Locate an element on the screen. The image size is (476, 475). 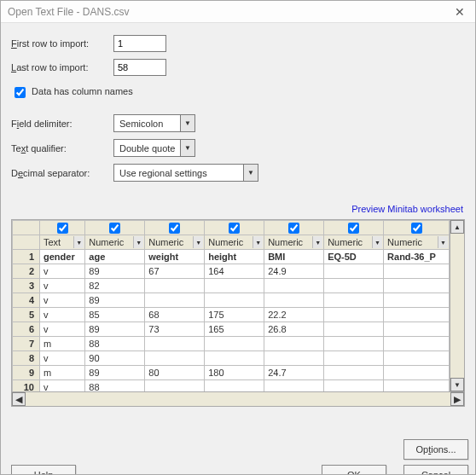
decimal-separator-select: Use regional settings ▼ is located at coordinates (186, 172).